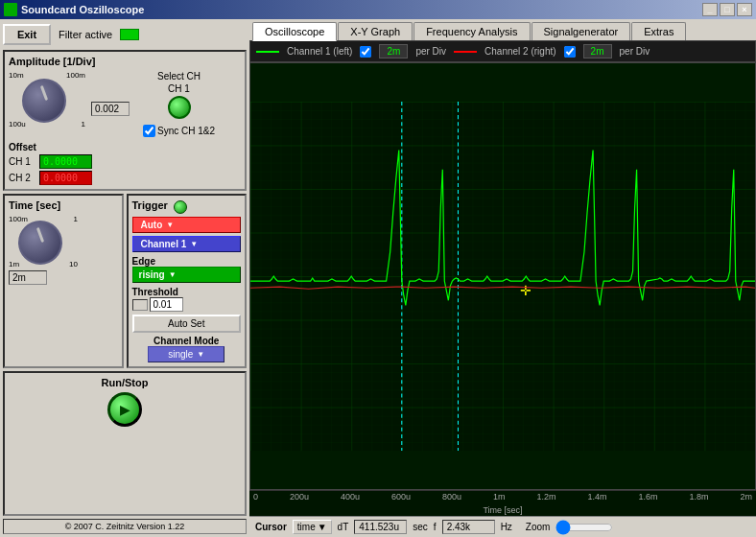 The height and width of the screenshot is (537, 756). I want to click on ch2-offset-row: CH 2, so click(125, 178).